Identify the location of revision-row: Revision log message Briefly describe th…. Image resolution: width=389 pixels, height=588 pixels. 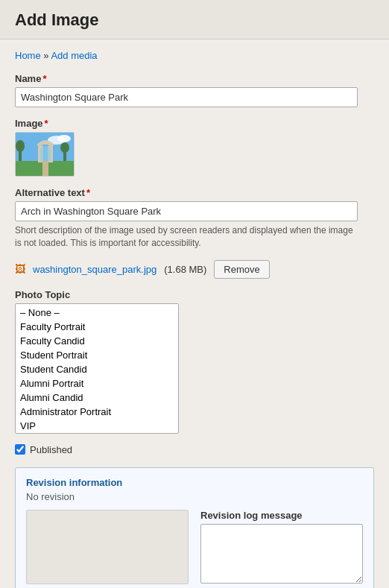
(194, 549).